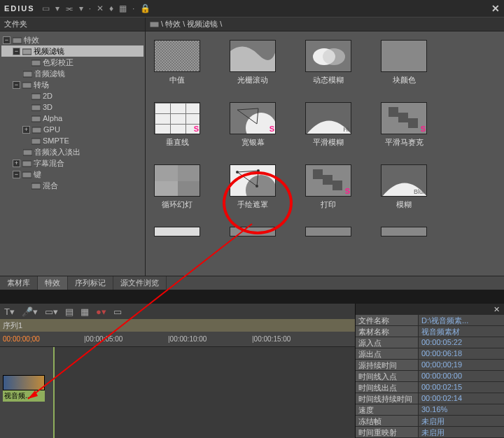 This screenshot has height=438, width=504. Describe the element at coordinates (178, 325) in the screenshot. I see `sequence-tab: 序列1` at that location.